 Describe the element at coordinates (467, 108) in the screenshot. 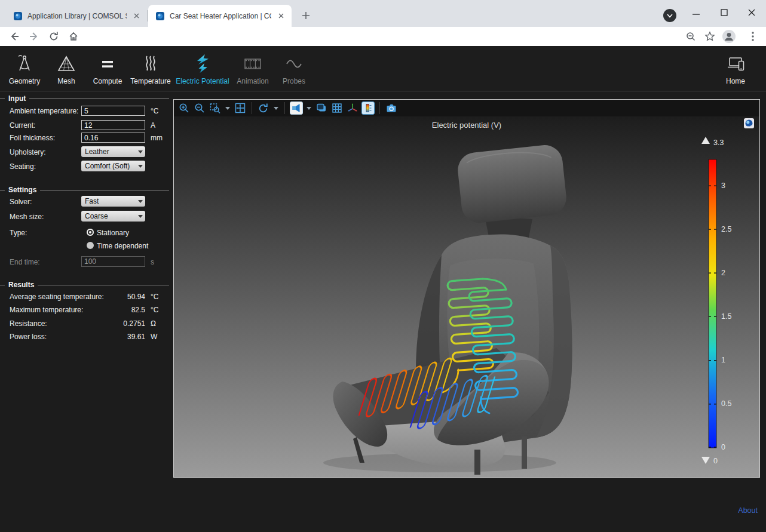

I see `graphics-toolbar` at that location.